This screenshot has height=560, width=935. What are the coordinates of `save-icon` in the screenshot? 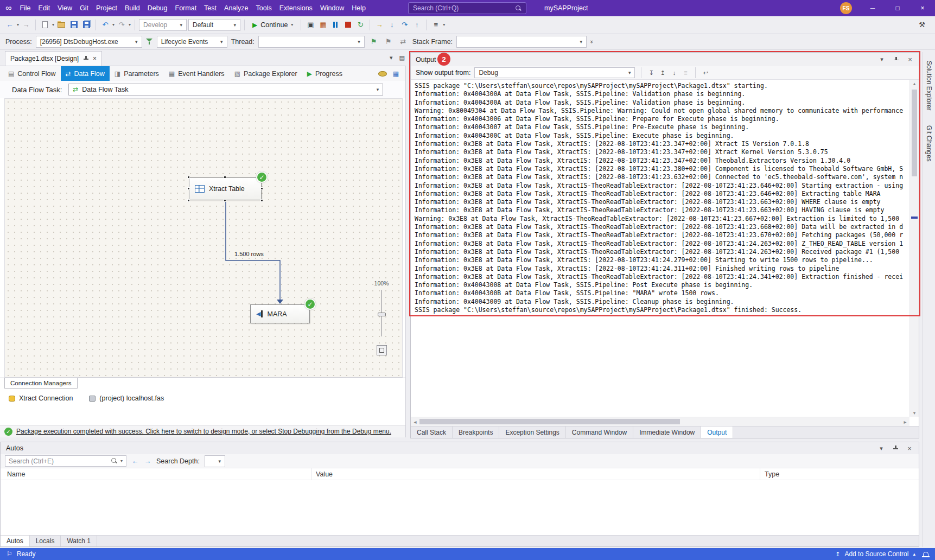 It's located at (74, 25).